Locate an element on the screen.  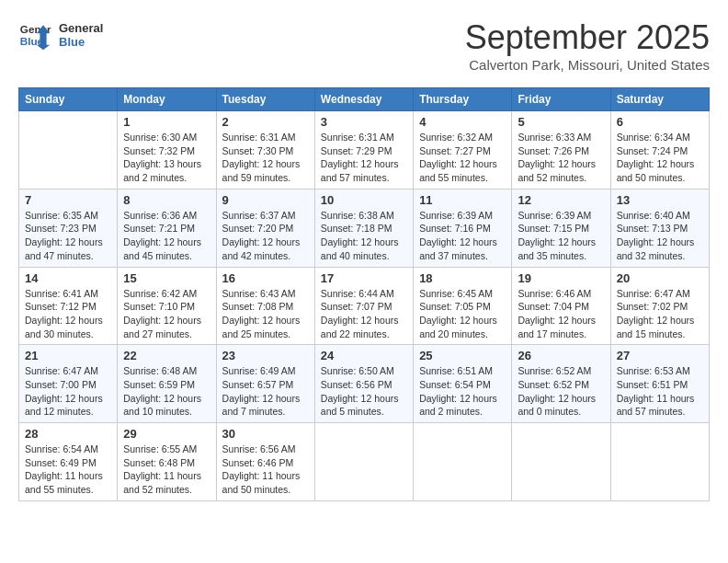
page-header: General Blue General Blue September 2025… is located at coordinates (364, 46).